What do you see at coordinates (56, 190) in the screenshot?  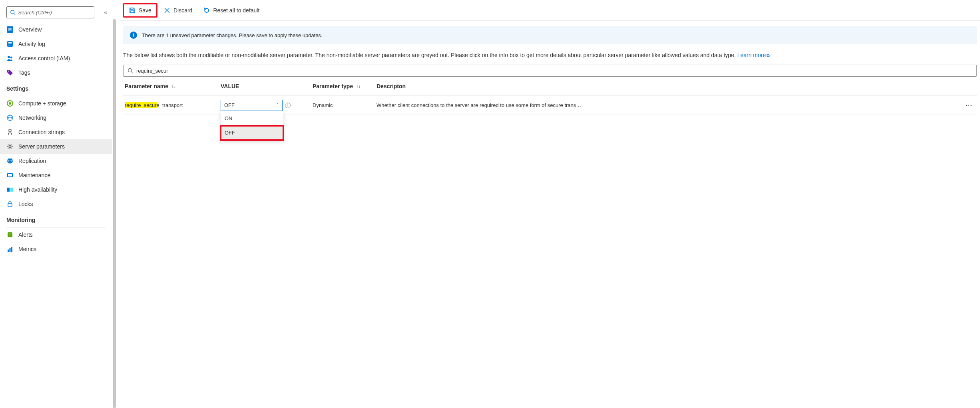 I see `sidebar-item-high-availability: High availability` at bounding box center [56, 190].